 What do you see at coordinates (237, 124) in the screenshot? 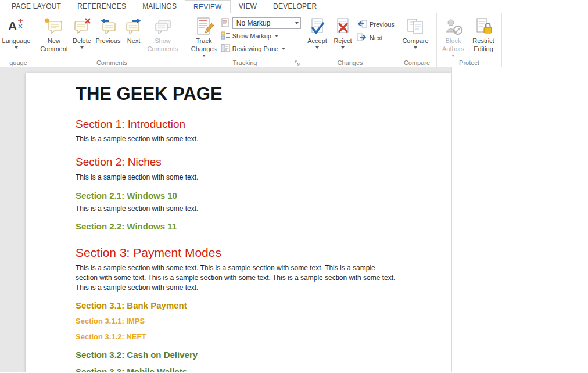
I see `heading-section-1: Section 1: Introduction` at bounding box center [237, 124].